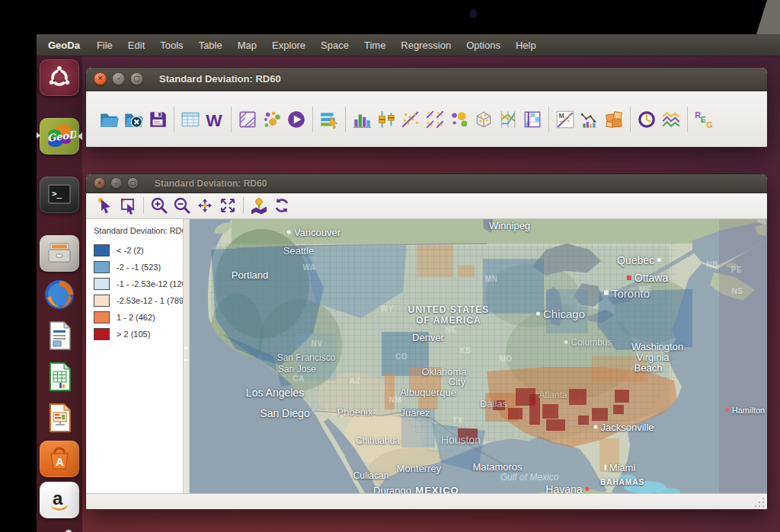  I want to click on wallpaper-dot, so click(474, 14).